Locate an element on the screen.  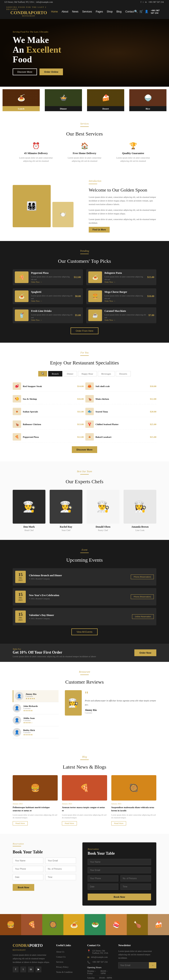
reservation-phone-input is located at coordinates (28, 869).